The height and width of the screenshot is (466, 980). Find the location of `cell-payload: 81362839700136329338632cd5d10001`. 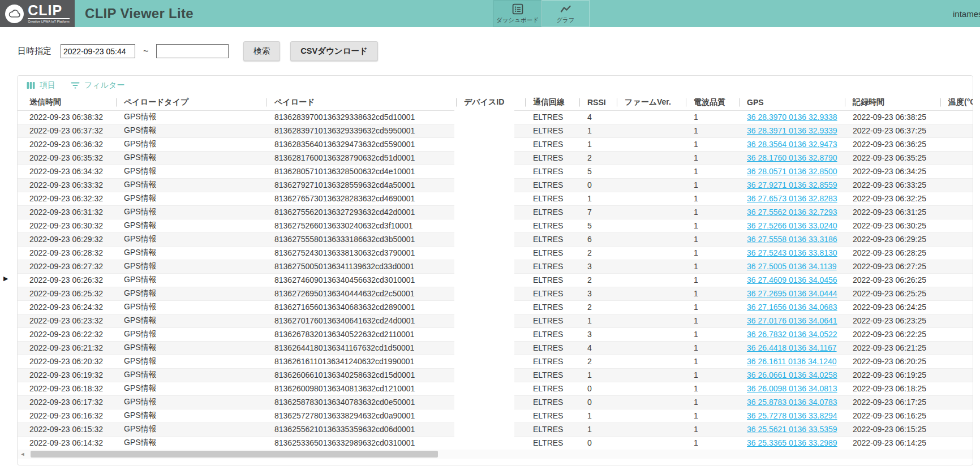

cell-payload: 81362839700136329338632cd5d10001 is located at coordinates (361, 117).